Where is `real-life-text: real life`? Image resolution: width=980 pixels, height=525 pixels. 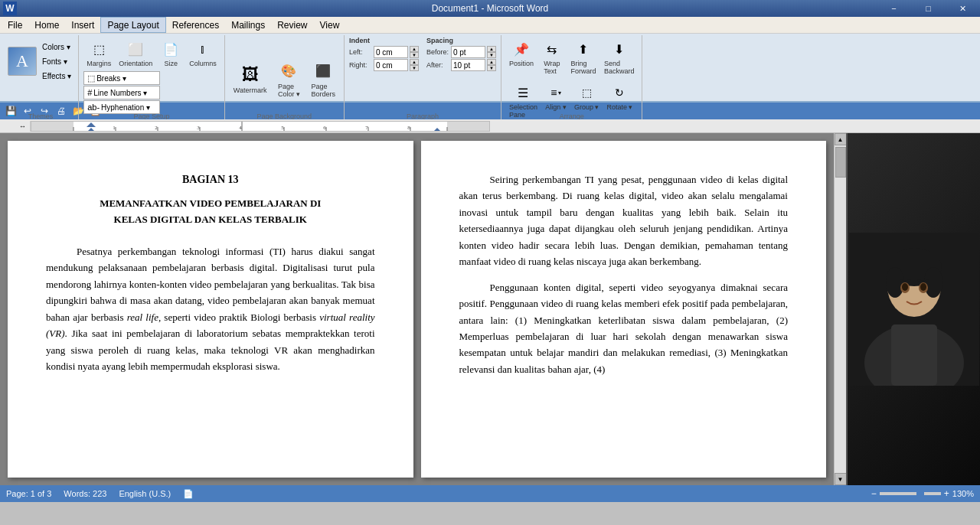 real-life-text: real life is located at coordinates (142, 317).